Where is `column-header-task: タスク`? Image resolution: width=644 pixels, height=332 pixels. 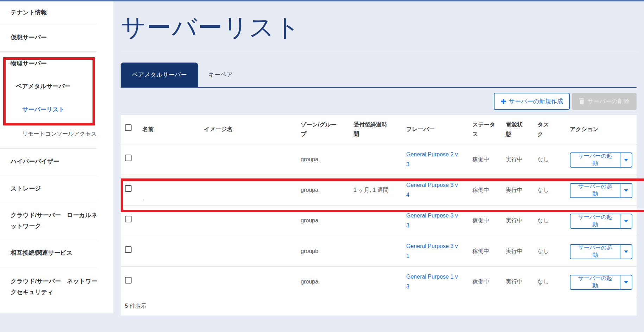
column-header-task: タスク is located at coordinates (546, 129).